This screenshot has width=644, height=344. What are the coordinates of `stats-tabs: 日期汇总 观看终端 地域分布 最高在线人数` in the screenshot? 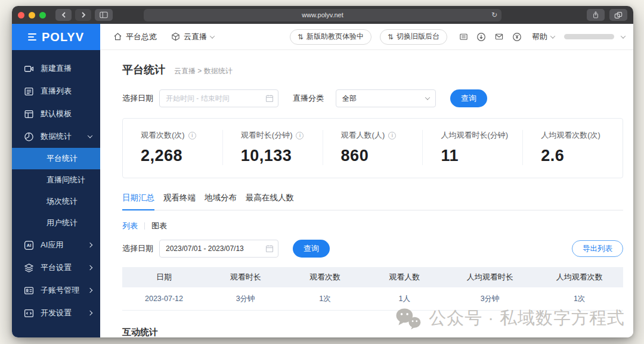 It's located at (373, 202).